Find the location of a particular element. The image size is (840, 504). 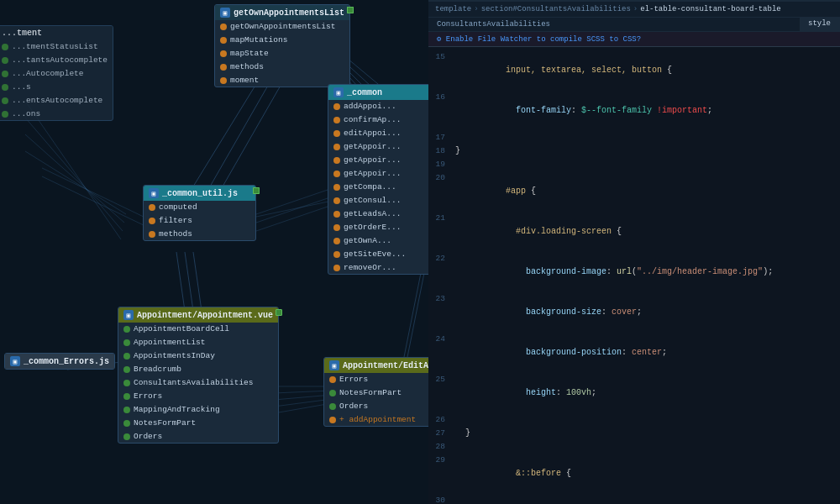

node-item: AppointmentsInDay is located at coordinates (198, 356).